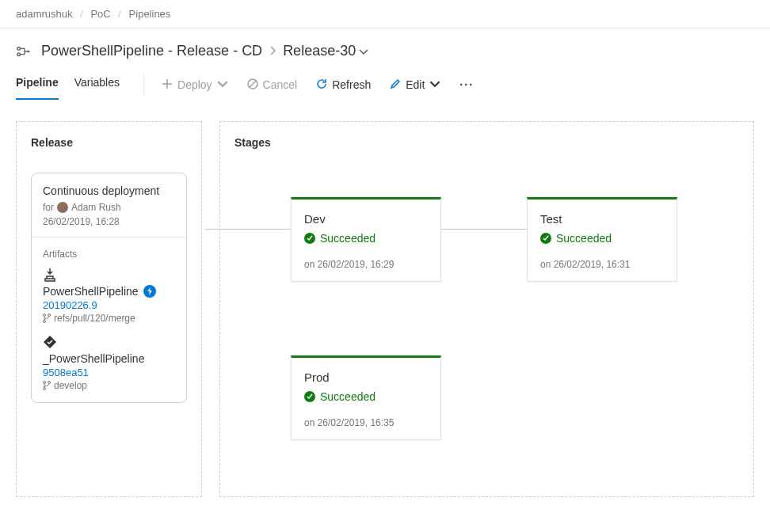 The height and width of the screenshot is (532, 770). I want to click on artifact-item: _PowerShellPipeline 9508ea51 develop, so click(109, 363).